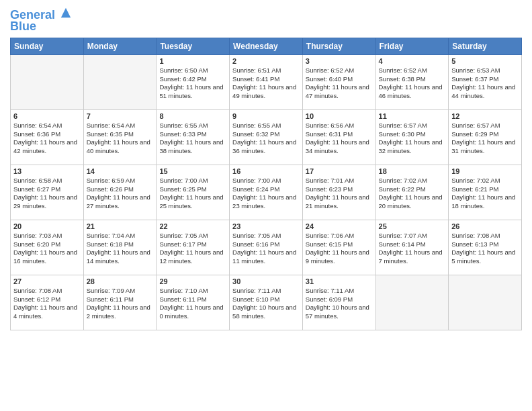 This screenshot has width=532, height=411. I want to click on calendar-day-cell: 27Sunrise: 7:08 AMSunset: 6:12 PMDayligh…, so click(47, 302).